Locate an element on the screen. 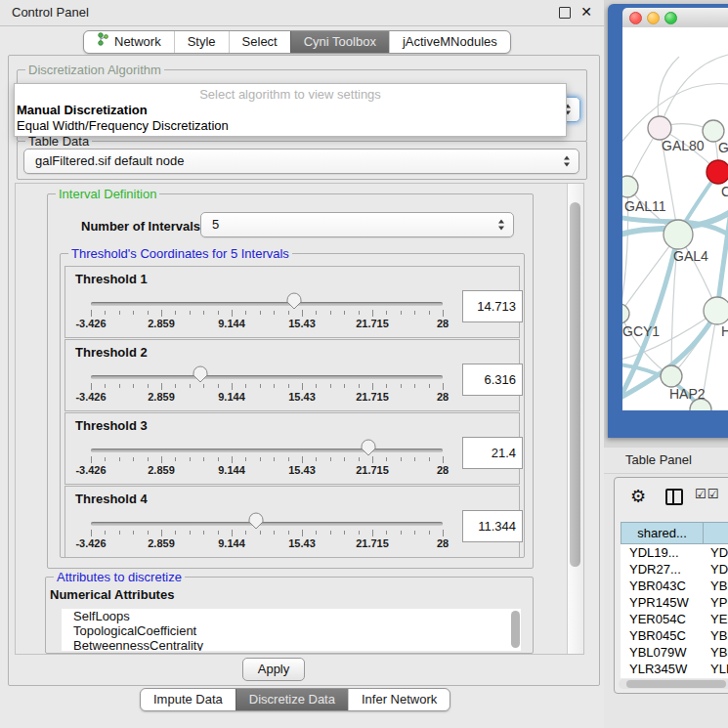 The height and width of the screenshot is (728, 728). attribute-item-topologicalcoefficient: TopologicalCoefficient is located at coordinates (291, 631).